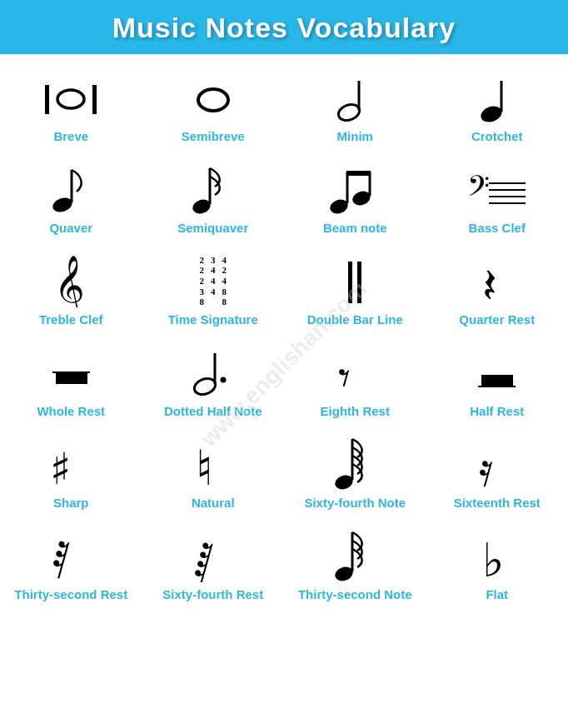 This screenshot has width=568, height=728. Describe the element at coordinates (213, 411) in the screenshot. I see `dotted-half-label: Dotted Half Note` at that location.